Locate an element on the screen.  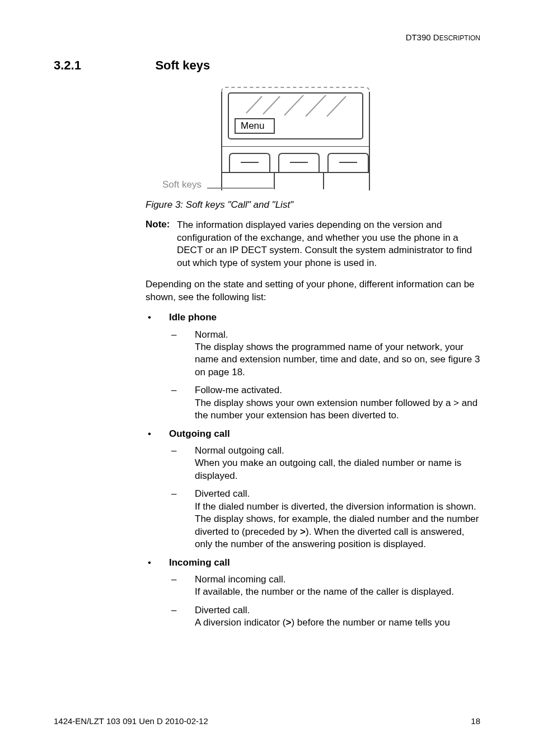
l1-incoming-head: Incoming call is located at coordinates (199, 562).